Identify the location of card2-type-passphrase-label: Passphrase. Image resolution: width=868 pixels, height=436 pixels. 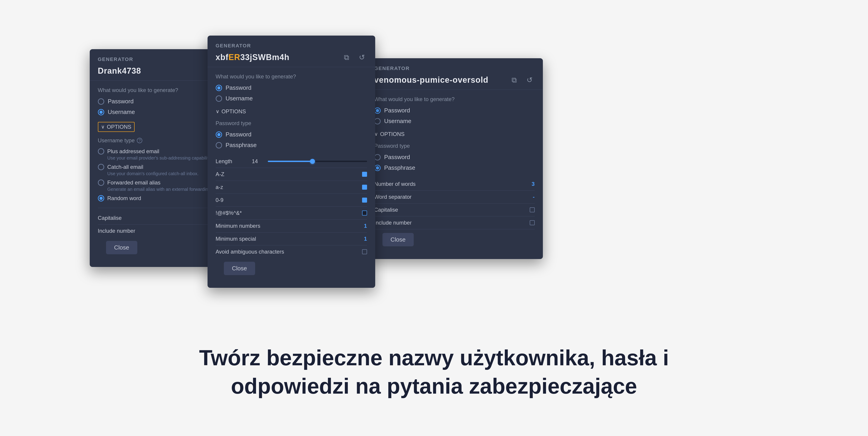
(241, 145).